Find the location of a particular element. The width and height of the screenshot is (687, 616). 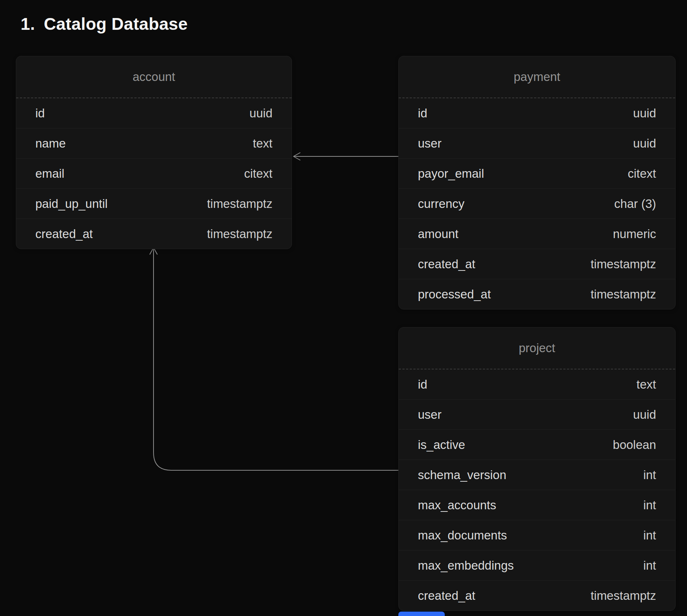

table-title-account: account is located at coordinates (154, 77).